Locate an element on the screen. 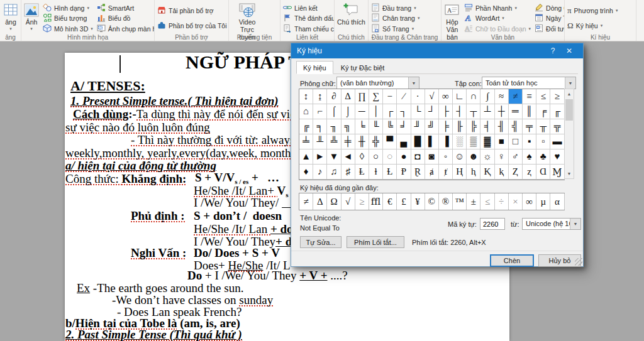 This screenshot has width=644, height=341. symbol-cell: █ is located at coordinates (418, 142).